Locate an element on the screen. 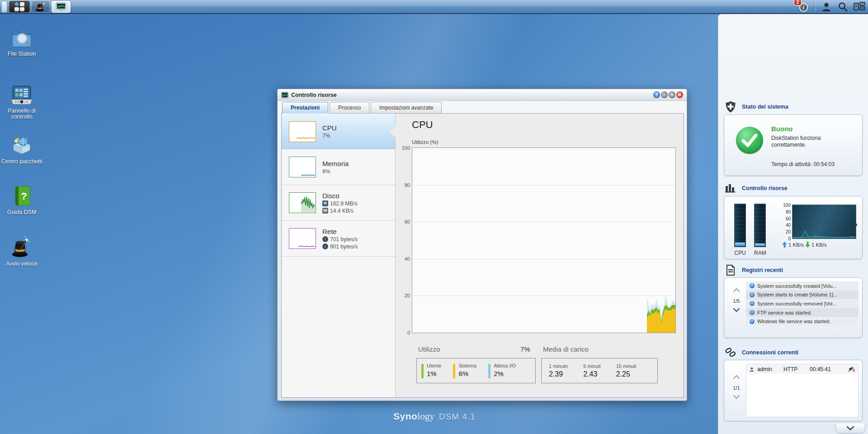 Image resolution: width=868 pixels, height=434 pixels. category-item-memoria: Memoria 6% is located at coordinates (338, 167).